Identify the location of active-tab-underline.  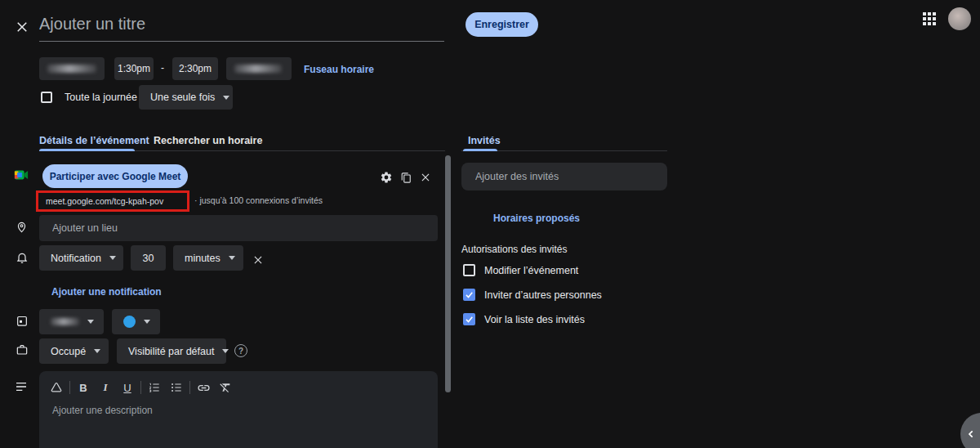
(87, 150).